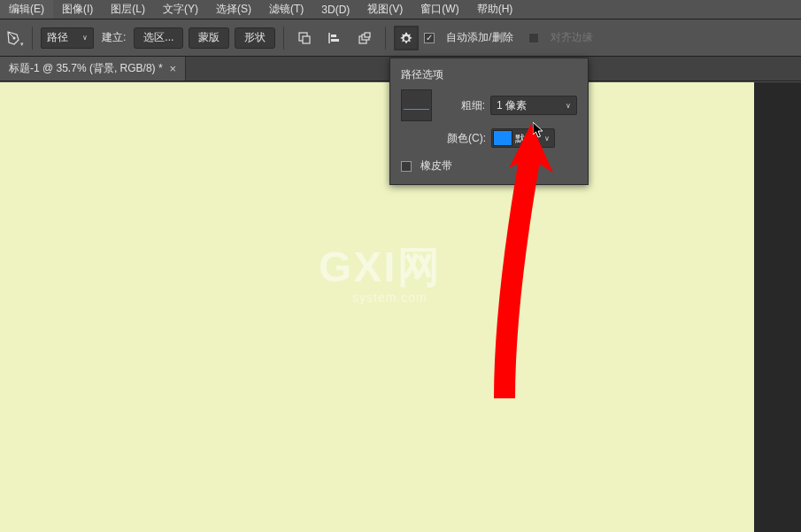 Image resolution: width=801 pixels, height=532 pixels. Describe the element at coordinates (429, 38) in the screenshot. I see `auto-add-checkbox` at that location.